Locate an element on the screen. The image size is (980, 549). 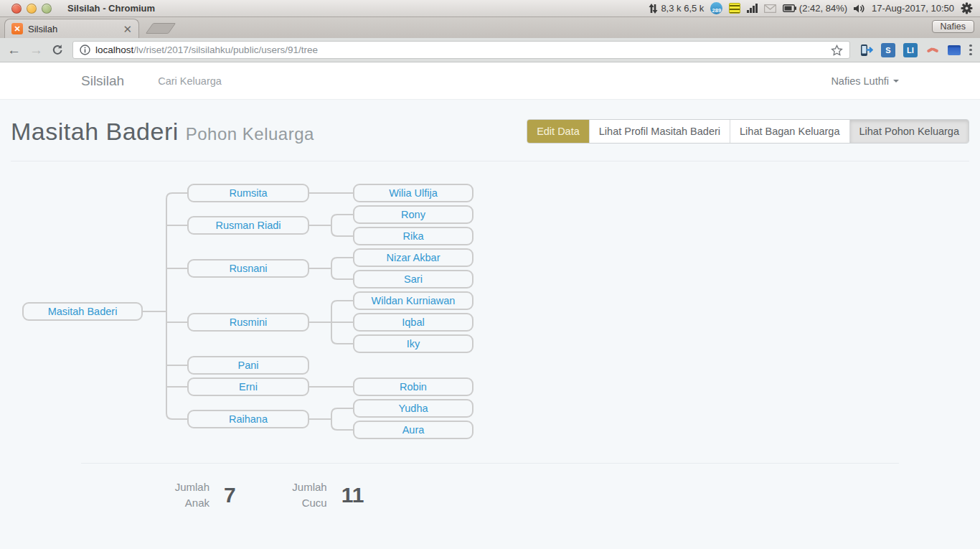
tree-node: Rumsita is located at coordinates (248, 193).